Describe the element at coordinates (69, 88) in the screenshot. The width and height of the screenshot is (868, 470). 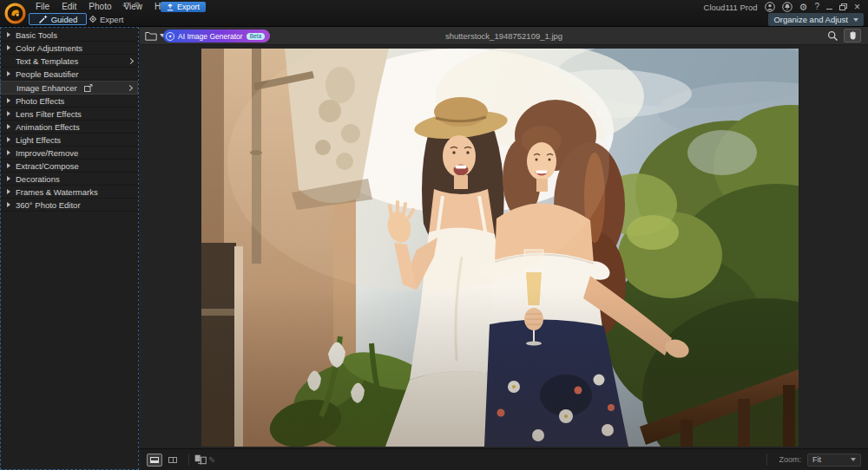
I see `sidebar-item-image-enhancer: Image Enhancer` at that location.